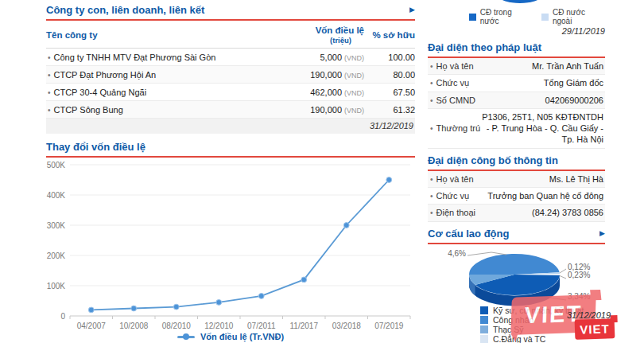 This screenshot has height=343, width=644. I want to click on svg-text: 11/2017, so click(305, 326).